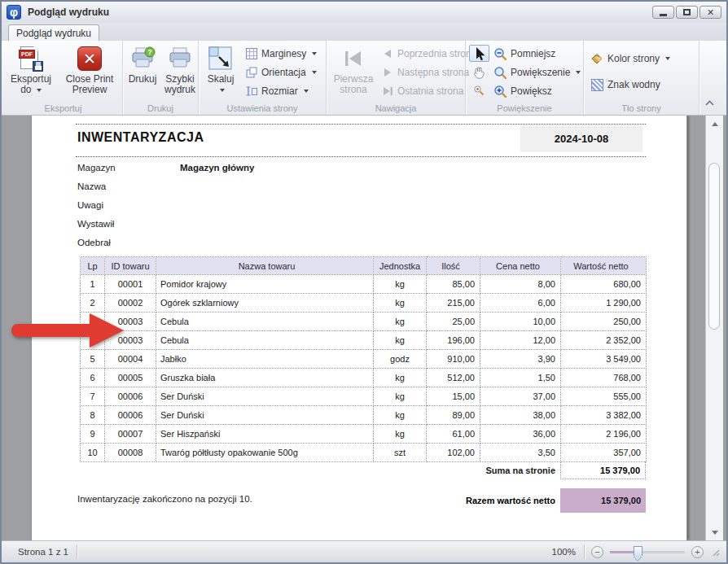  I want to click on minimize-button, so click(663, 12).